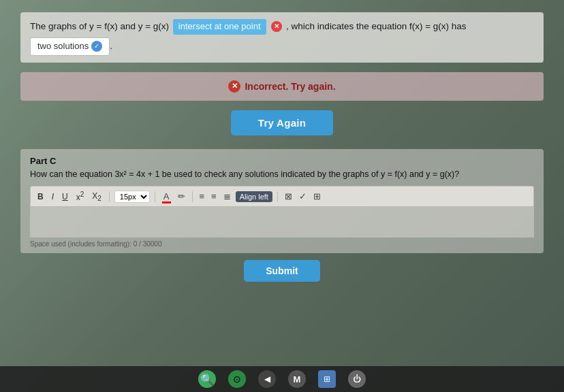 The height and width of the screenshot is (392, 564). I want to click on space-used: Space used (includes formatting): 0 / 30…, so click(282, 244).